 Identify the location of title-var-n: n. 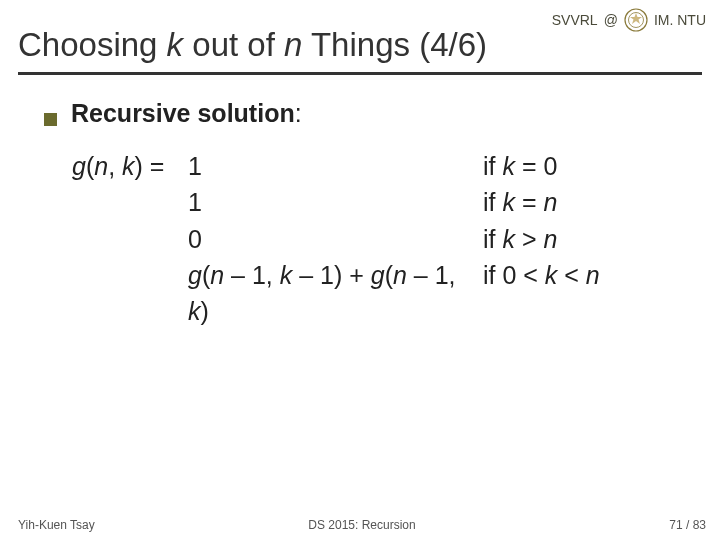
(293, 44).